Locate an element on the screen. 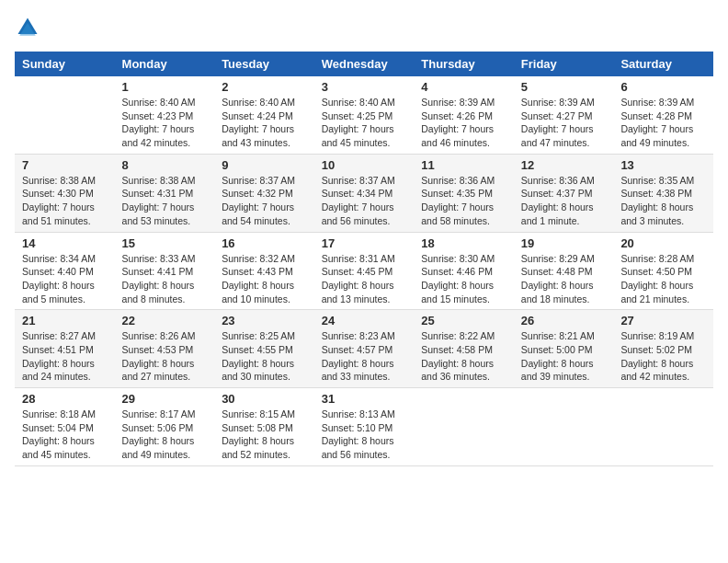  day-info: Sunrise: 8:38 AMSunset: 4:30 PMDaylight:… is located at coordinates (64, 201).